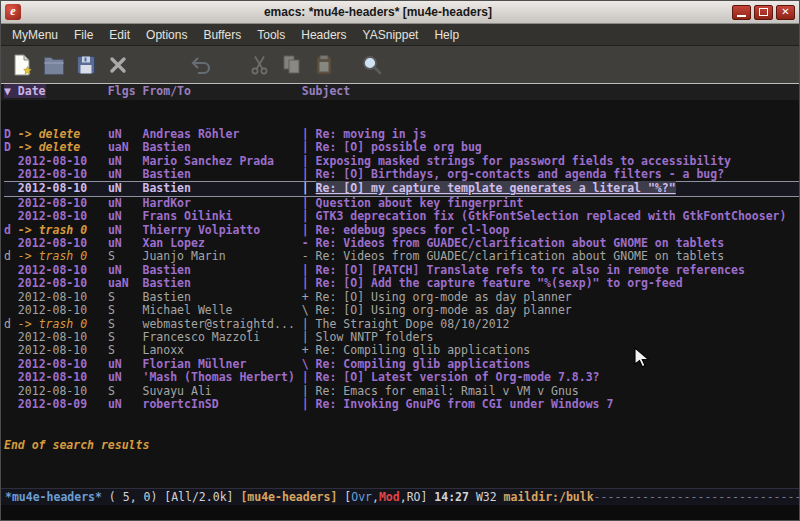 Image resolution: width=800 pixels, height=521 pixels. Describe the element at coordinates (324, 65) in the screenshot. I see `paste-button` at that location.